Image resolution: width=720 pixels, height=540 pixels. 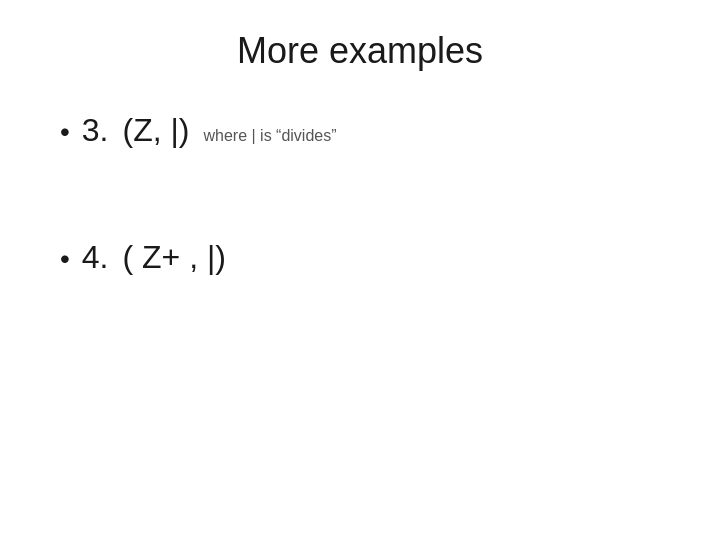 I want to click on bullet-4-main-text: 4., so click(x=96, y=258).